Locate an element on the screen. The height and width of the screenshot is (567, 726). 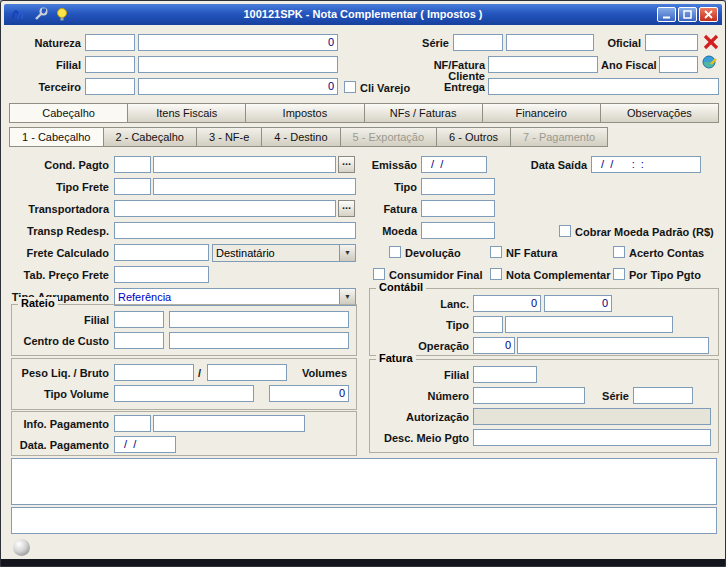
contabil-tipo-desc-field is located at coordinates (589, 324).